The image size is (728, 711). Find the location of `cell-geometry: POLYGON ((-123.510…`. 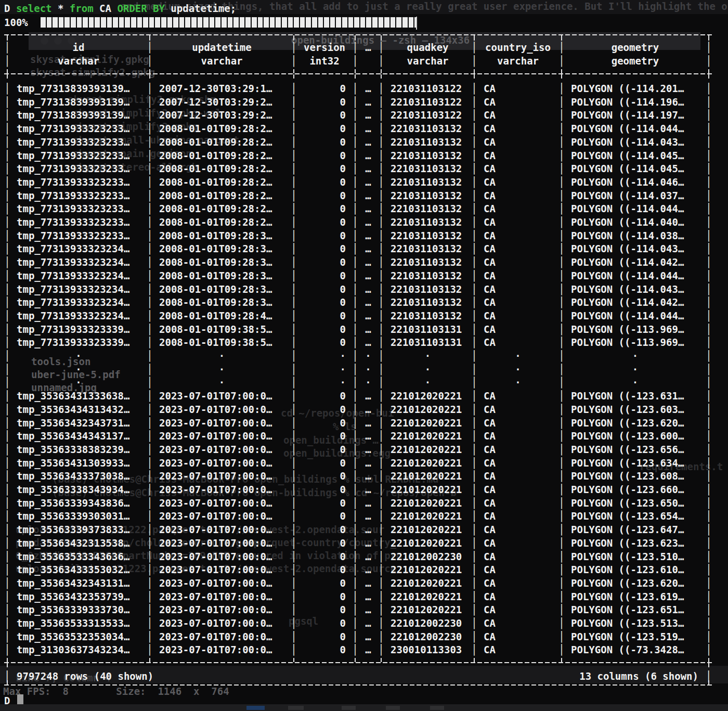

cell-geometry: POLYGON ((-123.510… is located at coordinates (635, 557).